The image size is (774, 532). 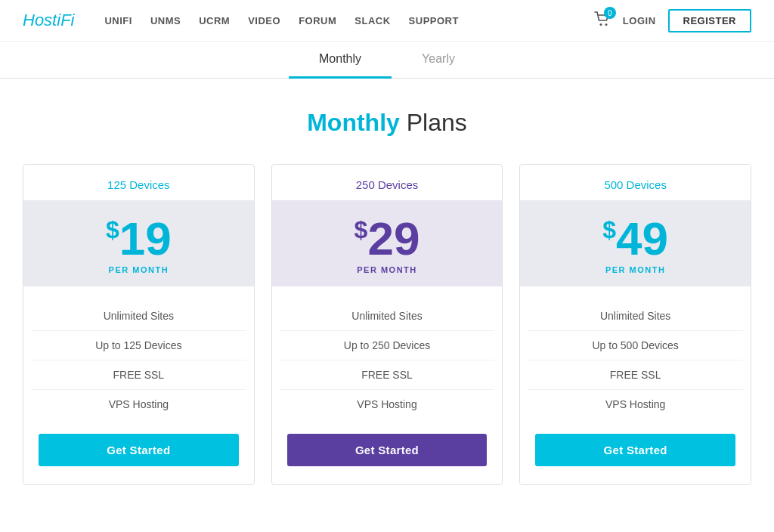 What do you see at coordinates (610, 13) in the screenshot?
I see `cart-badge: 0` at bounding box center [610, 13].